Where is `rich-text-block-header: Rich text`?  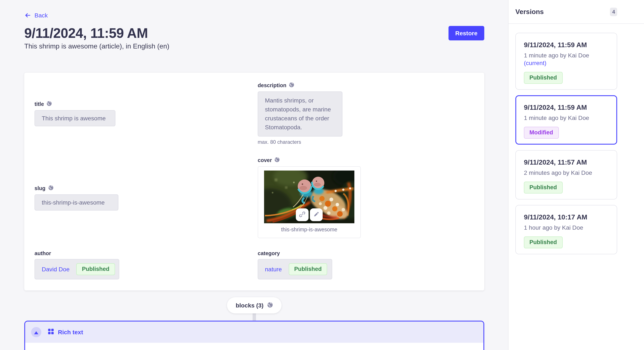 rich-text-block-header: Rich text is located at coordinates (254, 332).